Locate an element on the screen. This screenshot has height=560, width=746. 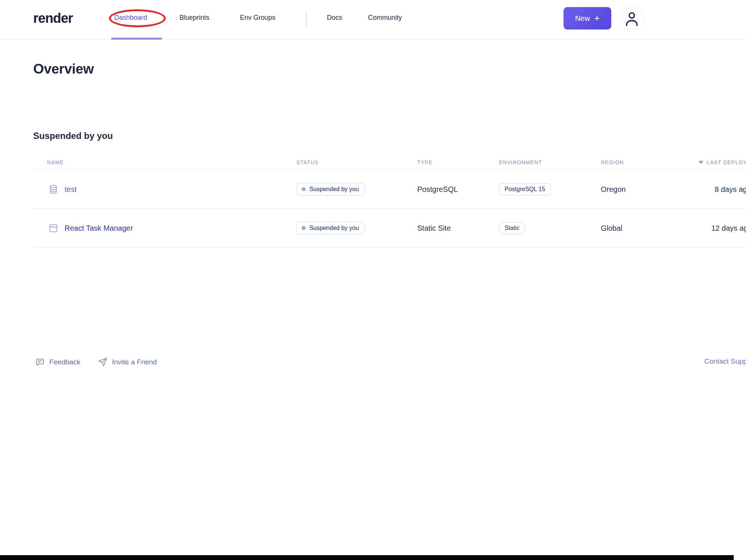
feedback-button: Feedback is located at coordinates (57, 362).